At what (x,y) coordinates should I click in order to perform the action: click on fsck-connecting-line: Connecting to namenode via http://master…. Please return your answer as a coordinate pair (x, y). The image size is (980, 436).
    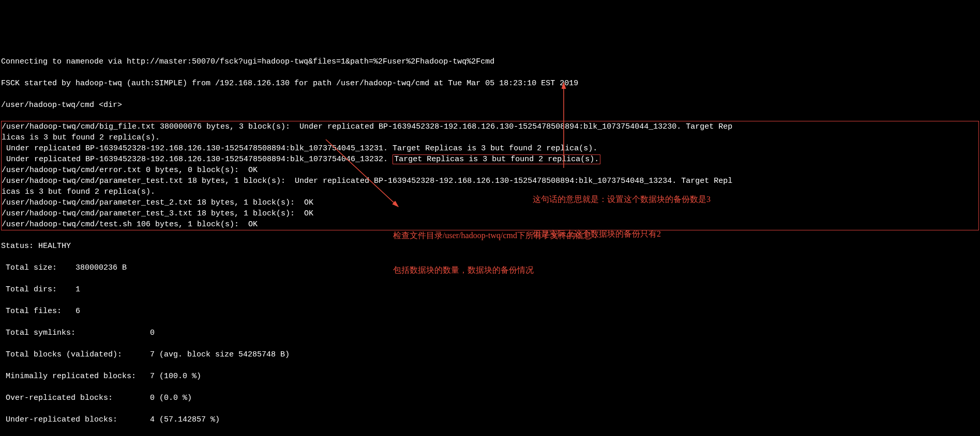
    Looking at the image, I should click on (490, 62).